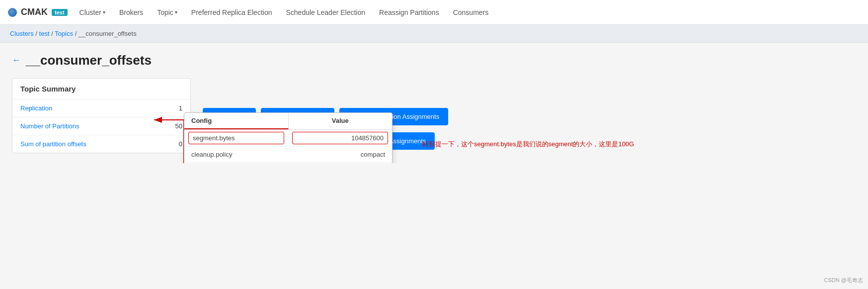 This screenshot has height=289, width=868. Describe the element at coordinates (60, 12) in the screenshot. I see `cluster-badge: test` at that location.